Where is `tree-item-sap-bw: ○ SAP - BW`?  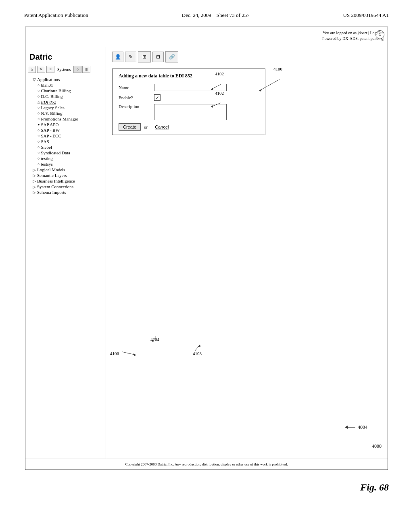 tree-item-sap-bw: ○ SAP - BW is located at coordinates (65, 130).